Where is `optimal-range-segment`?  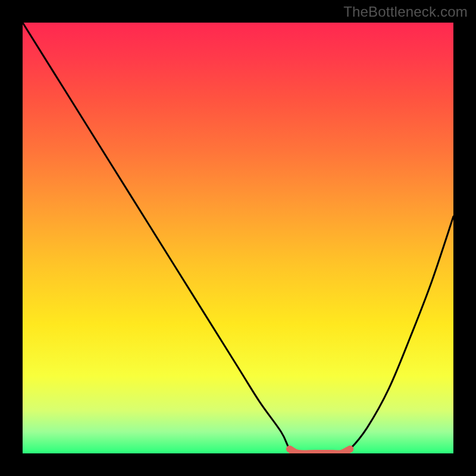 optimal-range-segment is located at coordinates (320, 451).